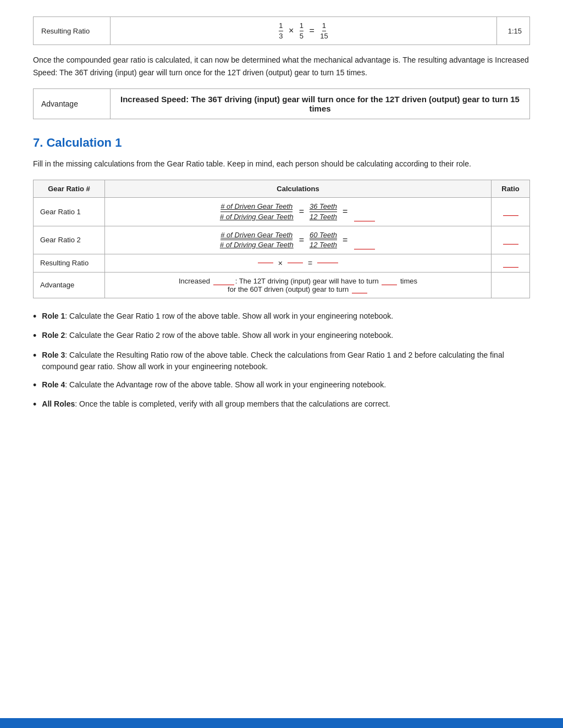 The width and height of the screenshot is (563, 728). What do you see at coordinates (233, 404) in the screenshot?
I see `all-roles-text: : Once the table is completed, verify wi…` at bounding box center [233, 404].